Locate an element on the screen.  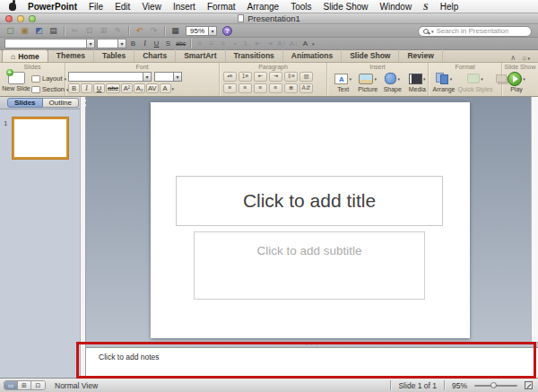
ribbon-numbering-button: 1≡ is located at coordinates (246, 77).